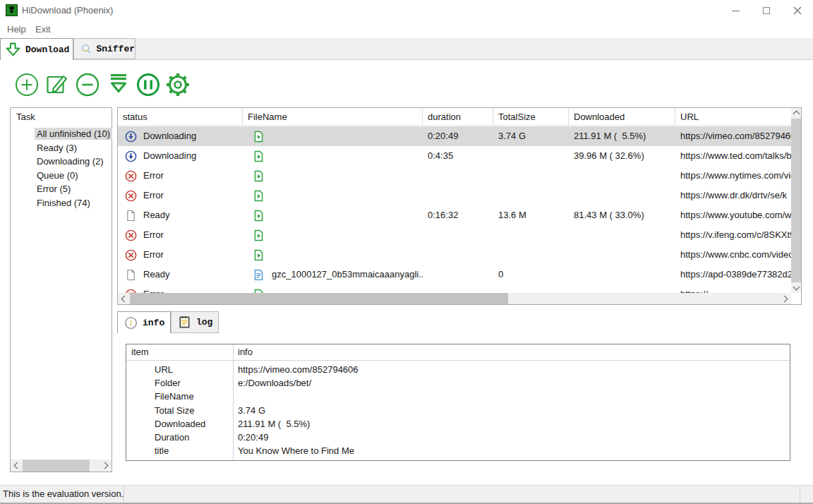 This screenshot has width=813, height=504. What do you see at coordinates (181, 117) in the screenshot?
I see `column-header-status: status` at bounding box center [181, 117].